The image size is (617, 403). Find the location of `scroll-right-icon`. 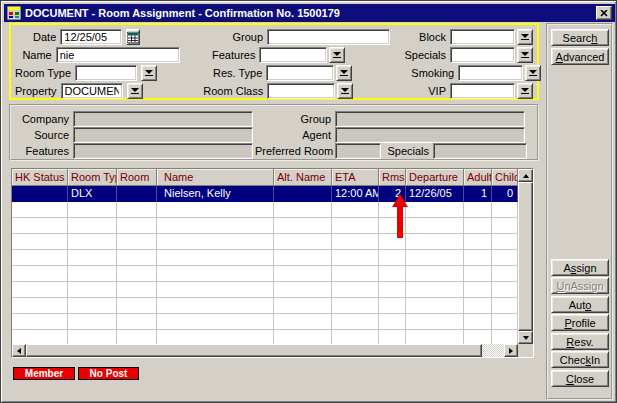

scroll-right-icon is located at coordinates (511, 350).